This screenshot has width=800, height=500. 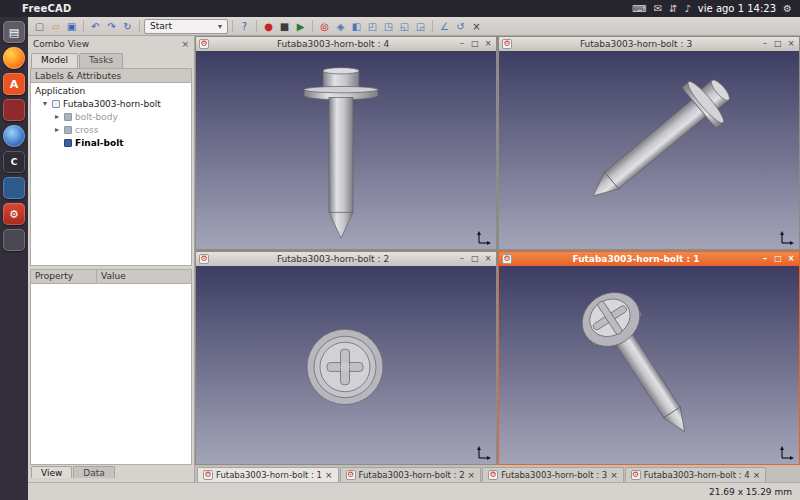 What do you see at coordinates (414, 491) in the screenshot?
I see `status-bar: 21.69 x 15.29 mm` at bounding box center [414, 491].